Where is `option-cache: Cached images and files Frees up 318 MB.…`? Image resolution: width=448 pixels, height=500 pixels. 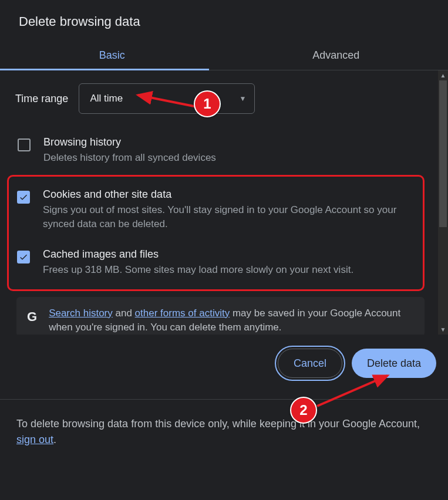
option-cache: Cached images and files Frees up 318 MB.… is located at coordinates (215, 263).